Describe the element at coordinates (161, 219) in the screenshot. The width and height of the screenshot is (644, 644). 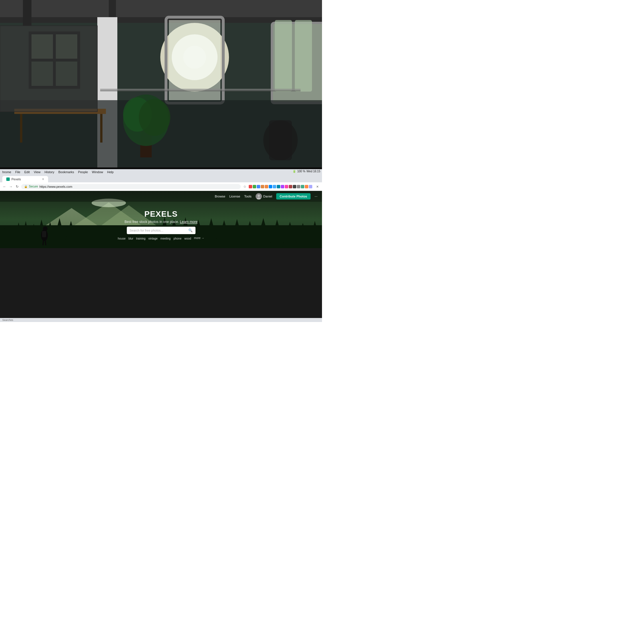
I see `pexels-hero: Browse License Tools Daniel Contribute P…` at that location.